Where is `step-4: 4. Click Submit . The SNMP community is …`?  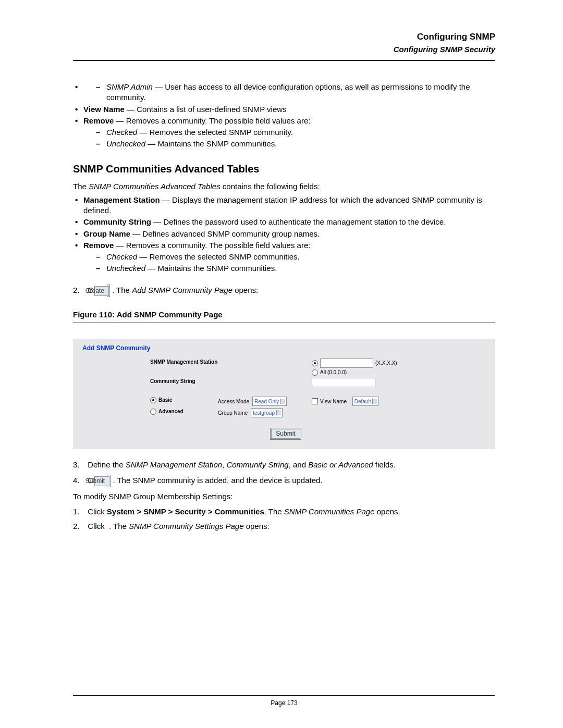 step-4: 4. Click Submit . The SNMP community is … is located at coordinates (284, 482).